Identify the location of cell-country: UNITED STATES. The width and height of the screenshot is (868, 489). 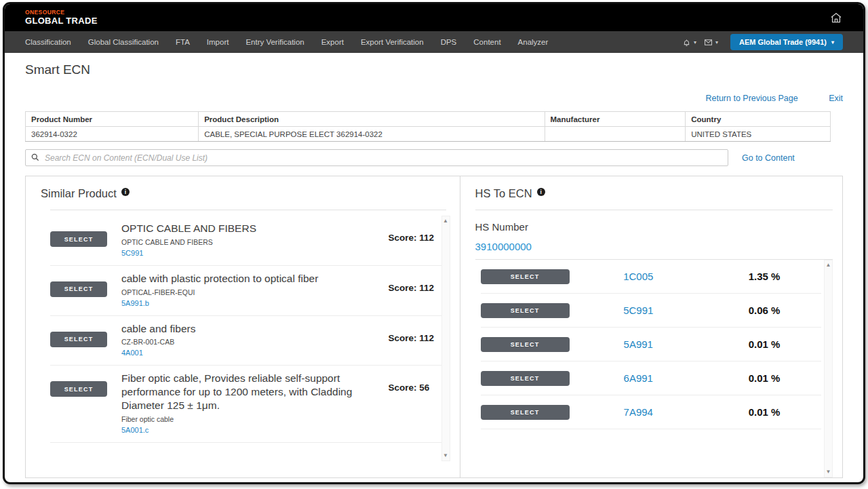
(758, 134).